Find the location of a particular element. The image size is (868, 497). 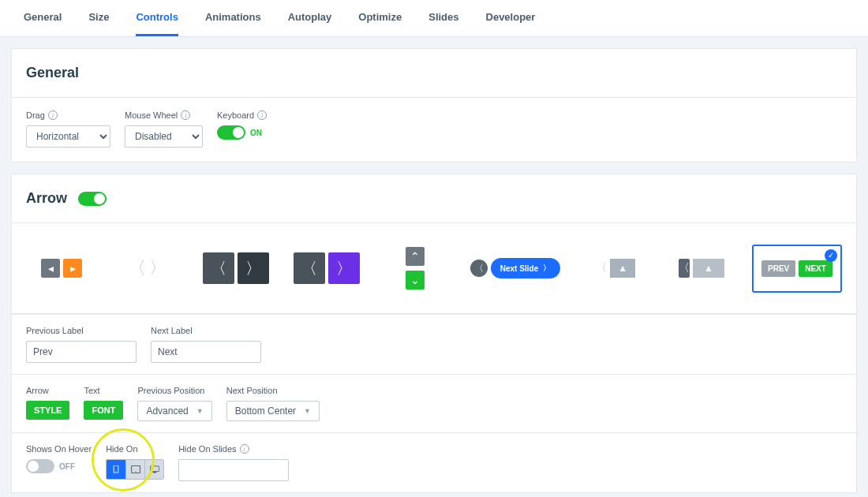

previous-position-select: Advanced▼ is located at coordinates (174, 411).